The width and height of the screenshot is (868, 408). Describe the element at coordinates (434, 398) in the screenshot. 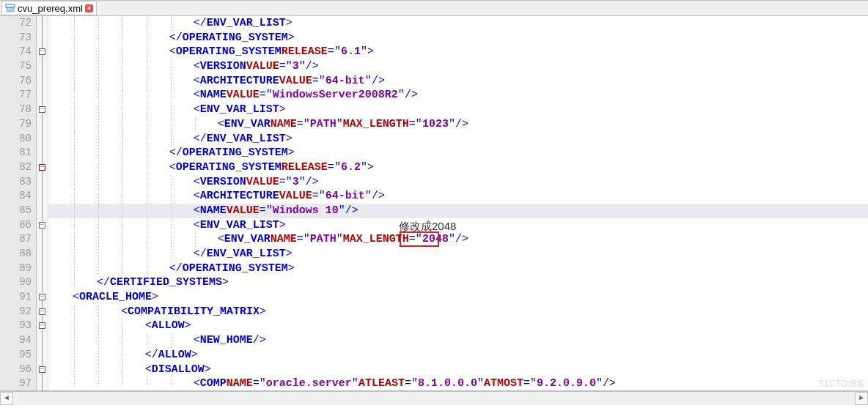

I see `scroll-track` at that location.